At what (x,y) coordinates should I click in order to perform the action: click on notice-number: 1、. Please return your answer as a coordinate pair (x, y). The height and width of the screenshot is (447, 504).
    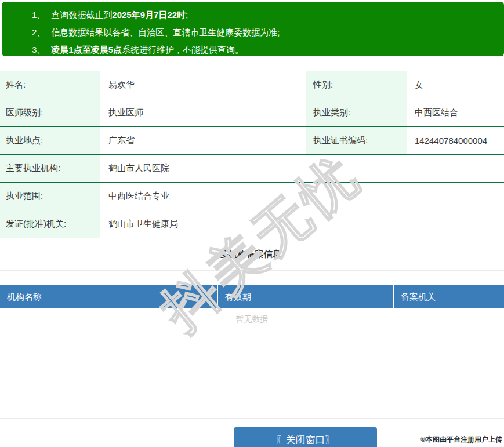
    Looking at the image, I should click on (38, 15).